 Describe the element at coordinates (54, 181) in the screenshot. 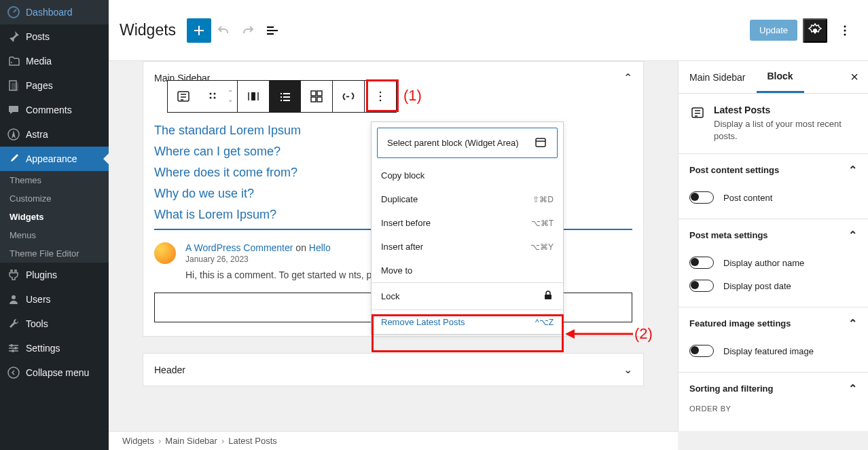

I see `submenu-themes: Themes` at that location.